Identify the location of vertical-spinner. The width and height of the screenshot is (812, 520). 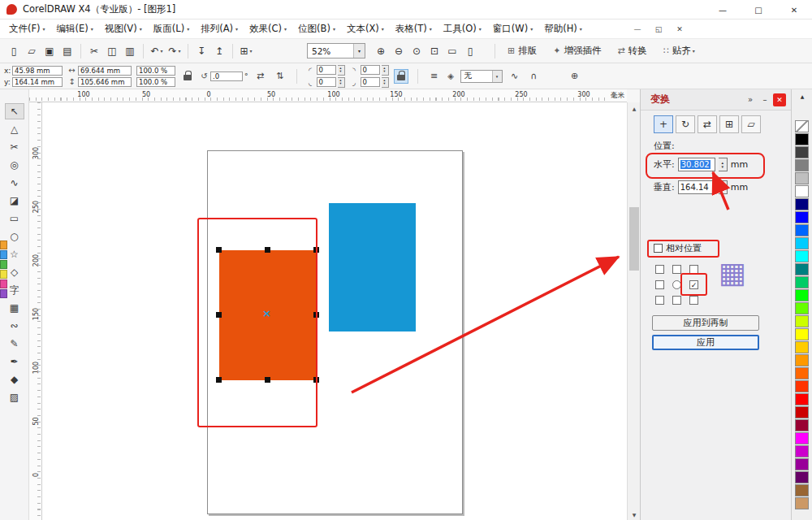
(723, 187).